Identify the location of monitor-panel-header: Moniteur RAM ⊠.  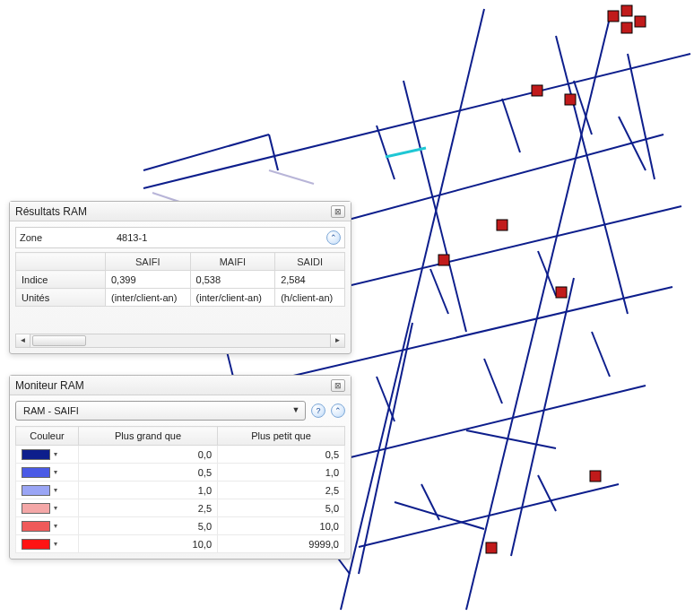
(180, 386).